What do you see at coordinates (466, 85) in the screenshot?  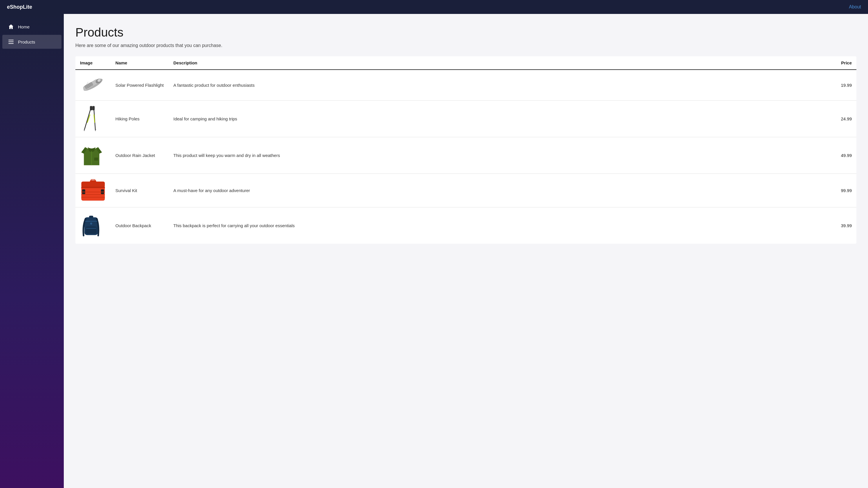 I see `table-row: Solar Powered FlashlightA fantastic prod…` at bounding box center [466, 85].